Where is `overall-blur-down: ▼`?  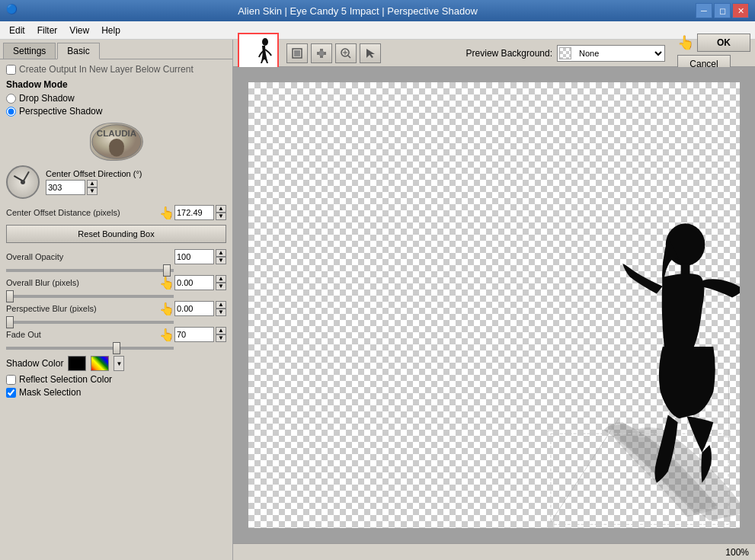
overall-blur-down: ▼ is located at coordinates (221, 286).